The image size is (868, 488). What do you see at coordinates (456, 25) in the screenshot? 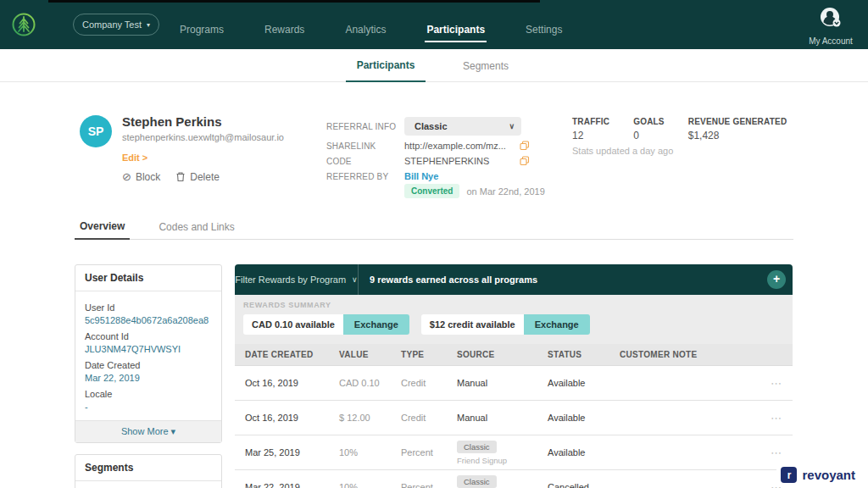
I see `nav-item-participants: Participants` at bounding box center [456, 25].